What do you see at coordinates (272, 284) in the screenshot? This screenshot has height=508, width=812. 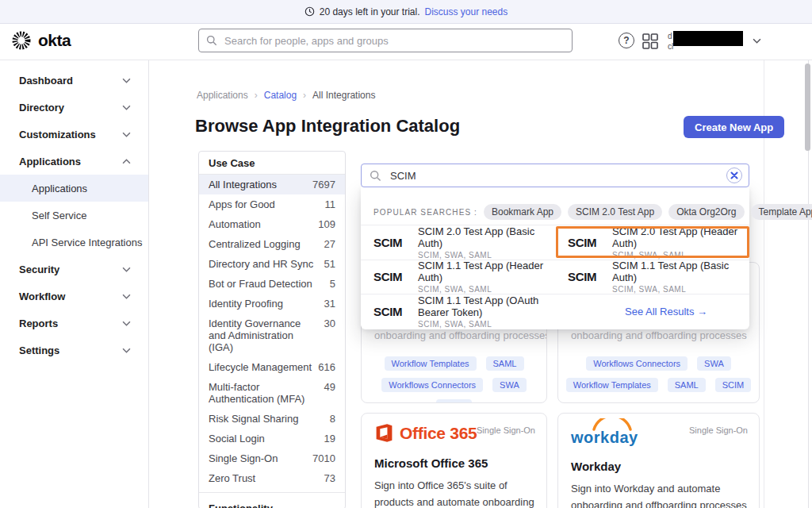 I see `use-case-filter-item: Bot or Fraud Detection 5` at bounding box center [272, 284].